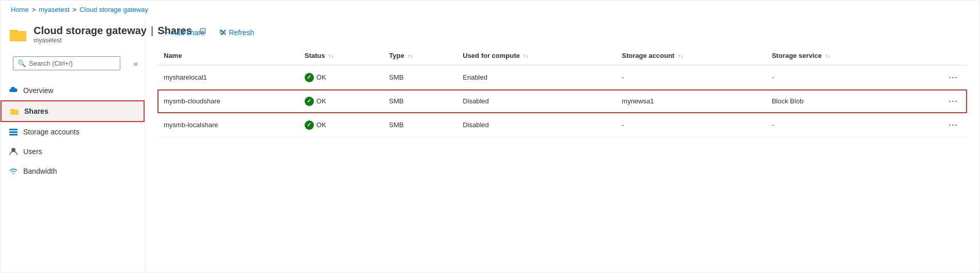 The image size is (980, 273). I want to click on cell-name: mysharelocal1, so click(228, 78).